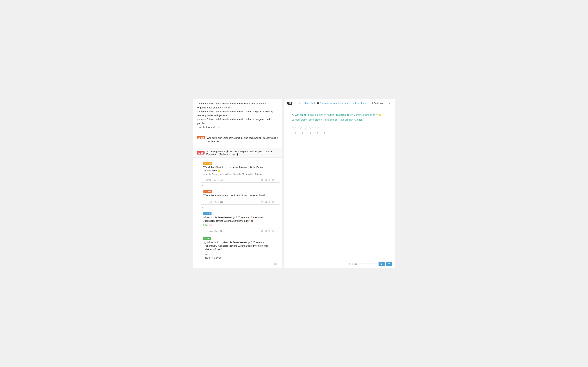  I want to click on delete-icon-c: 🗑, so click(273, 231).